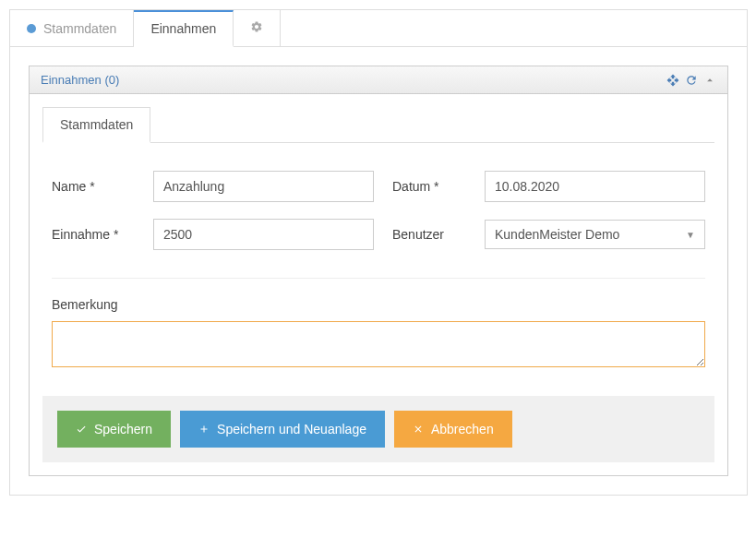 The height and width of the screenshot is (538, 756). I want to click on einnahme-label: Einnahme *, so click(93, 234).